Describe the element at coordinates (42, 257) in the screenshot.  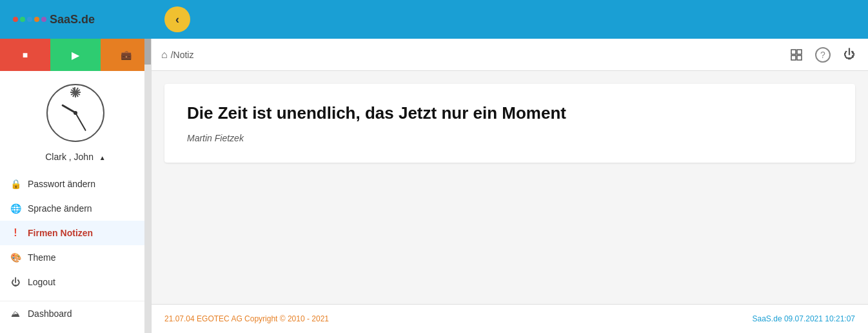
I see `sidebar-item-theme-label: Theme` at that location.